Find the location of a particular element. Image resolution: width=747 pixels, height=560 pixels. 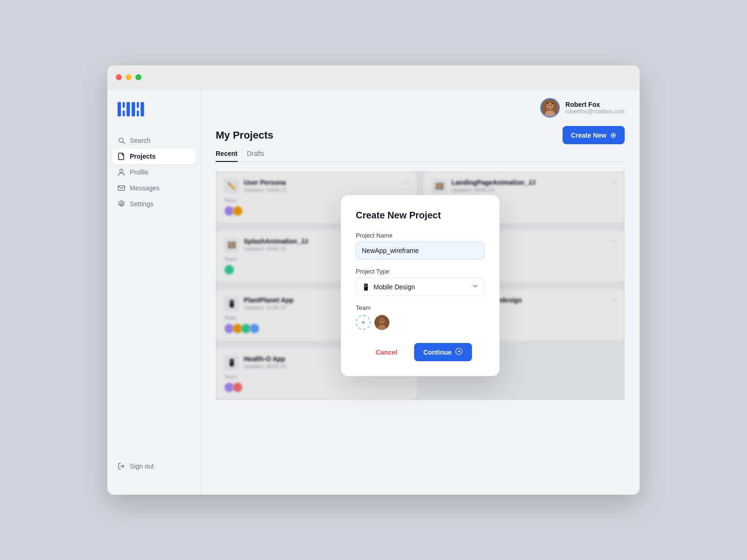

signout-button: Sign out is located at coordinates (154, 466).